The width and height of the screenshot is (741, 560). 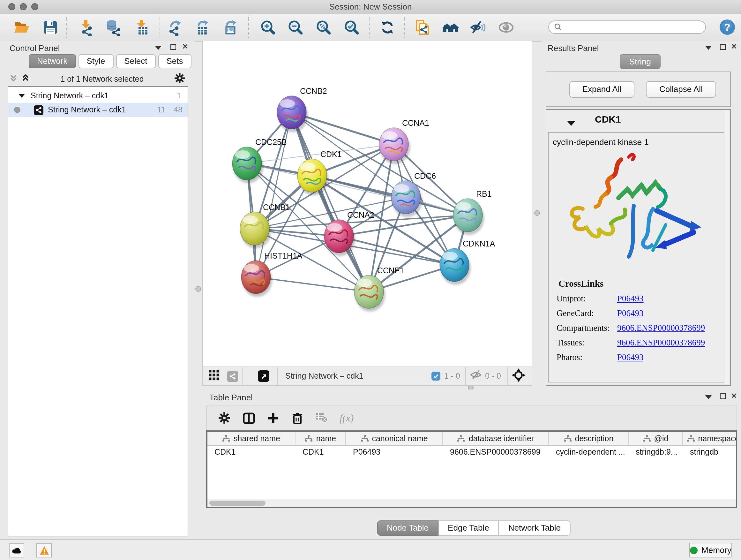 I want to click on warnings-button, so click(x=44, y=550).